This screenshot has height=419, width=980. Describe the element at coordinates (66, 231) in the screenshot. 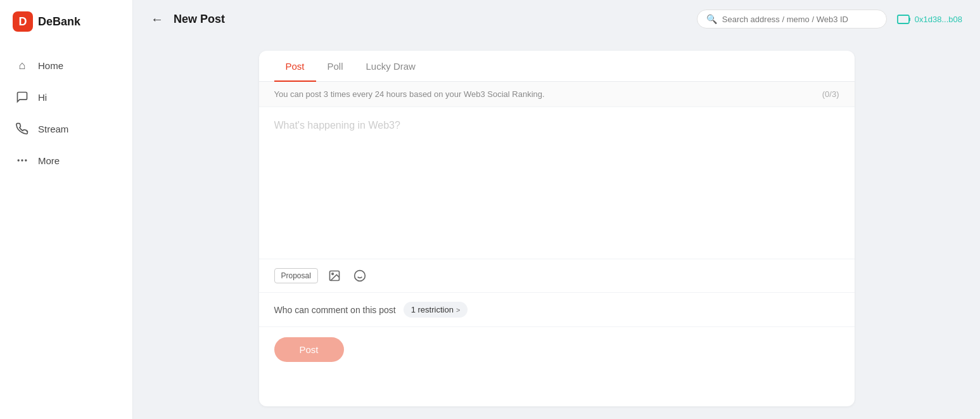

I see `sidebar-nav: ⌂ Home Hi Stream More` at that location.